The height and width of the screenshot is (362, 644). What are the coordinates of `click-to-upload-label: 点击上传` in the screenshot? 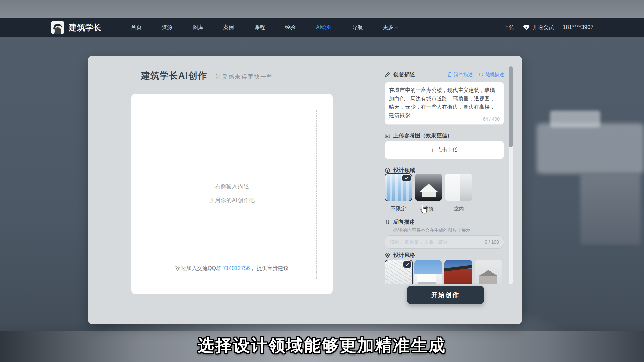 It's located at (447, 150).